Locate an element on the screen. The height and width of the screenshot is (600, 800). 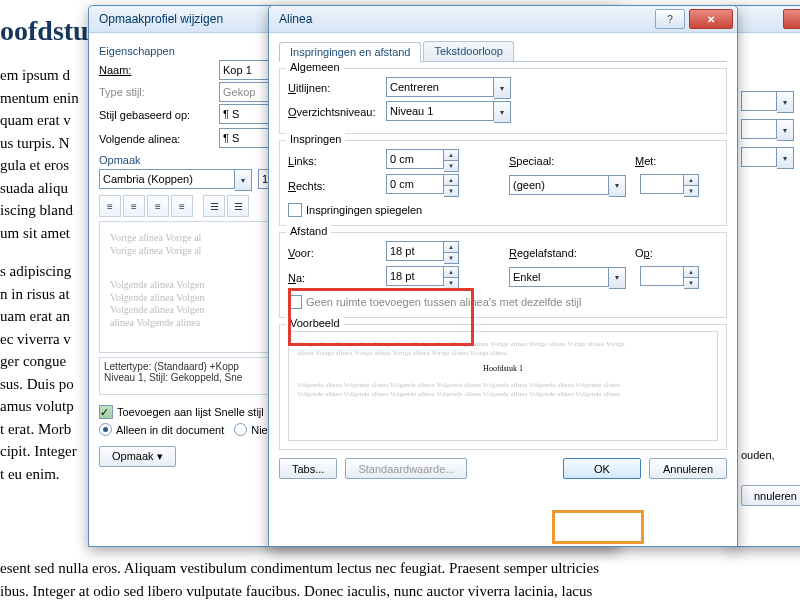
paragraph-dialog-titlebar: Alinea ? ✕ is located at coordinates (503, 20).